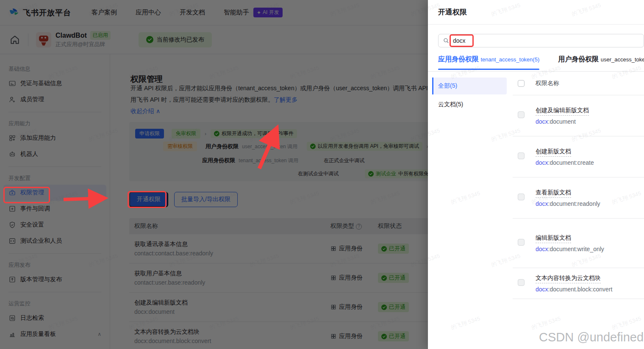 Image resolution: width=644 pixels, height=349 pixels. Describe the element at coordinates (575, 204) in the screenshot. I see `code-rest: :document:readonly` at that location.